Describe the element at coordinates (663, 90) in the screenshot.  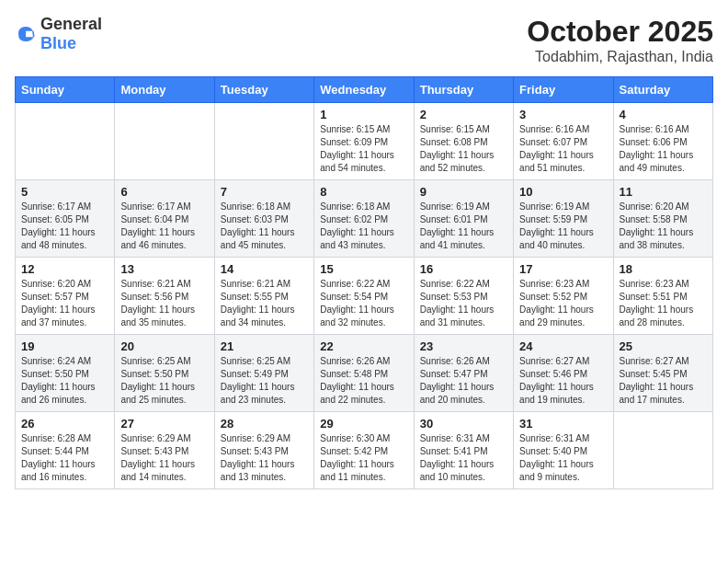
I see `day-of-week-header: Saturday` at that location.